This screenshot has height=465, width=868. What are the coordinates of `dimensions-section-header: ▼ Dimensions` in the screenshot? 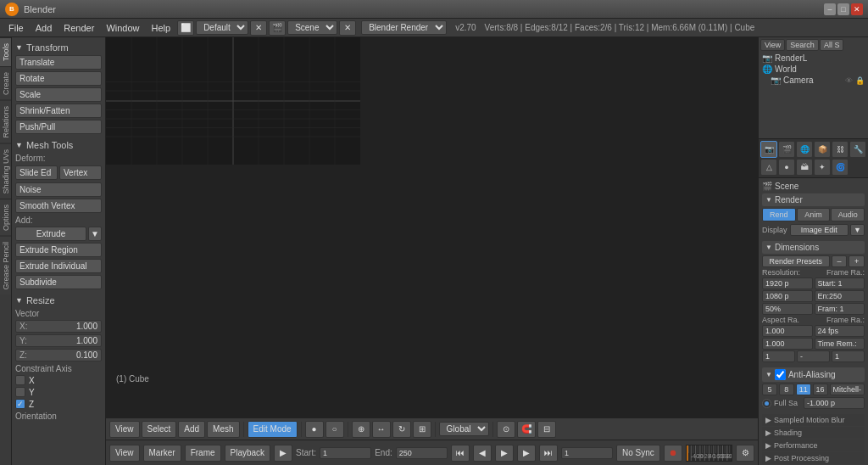 It's located at (814, 248).